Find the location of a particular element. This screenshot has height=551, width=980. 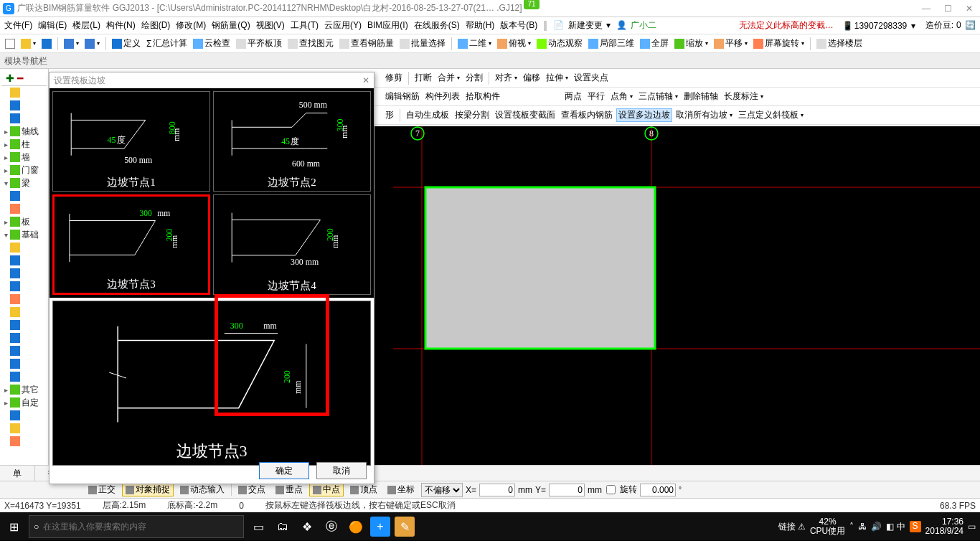

app-icon: 🟠 is located at coordinates (356, 527).